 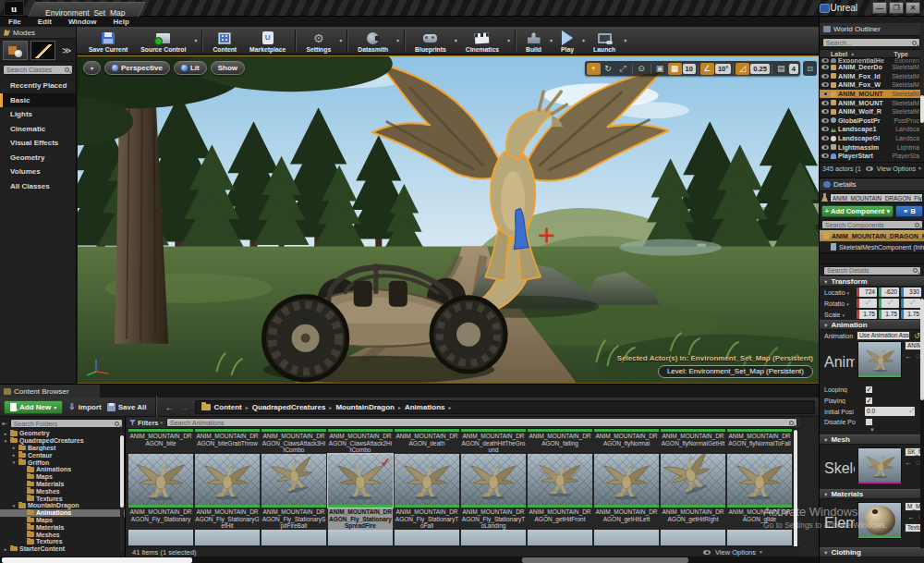 I want to click on collapse-sources-icon: ⇤, so click(x=6, y=423).